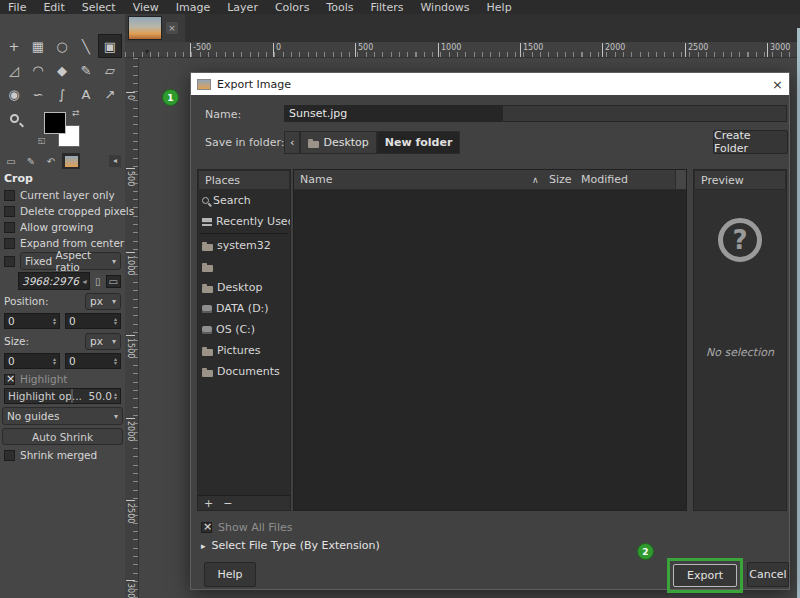 This screenshot has height=598, width=800. Describe the element at coordinates (340, 8) in the screenshot. I see `menu-tools: Tools` at that location.